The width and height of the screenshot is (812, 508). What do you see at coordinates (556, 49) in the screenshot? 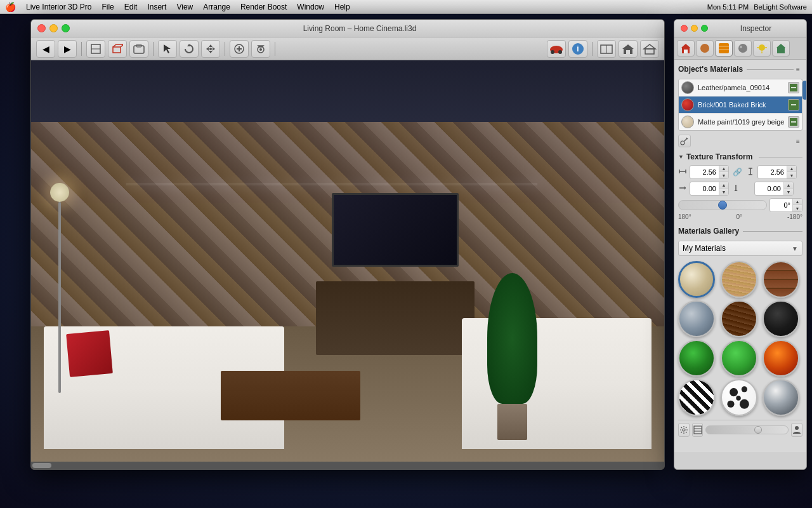
I see `car-view-button` at bounding box center [556, 49].